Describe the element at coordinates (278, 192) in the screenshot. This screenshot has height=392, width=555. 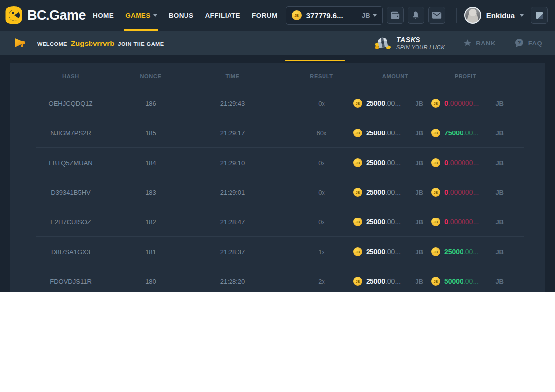
I see `table-row: D39341B5HV 183 21:29:01 0x JB 25000.00..…` at that location.